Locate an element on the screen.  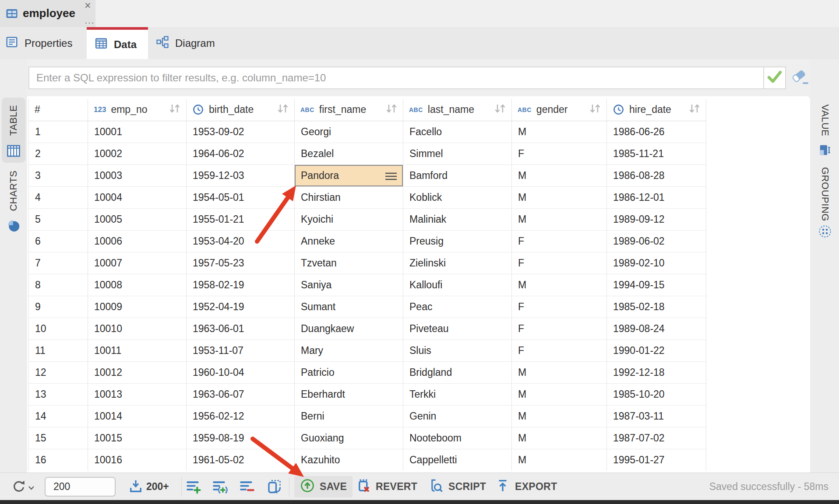
grid-cell: 1986-08-28 is located at coordinates (657, 175).